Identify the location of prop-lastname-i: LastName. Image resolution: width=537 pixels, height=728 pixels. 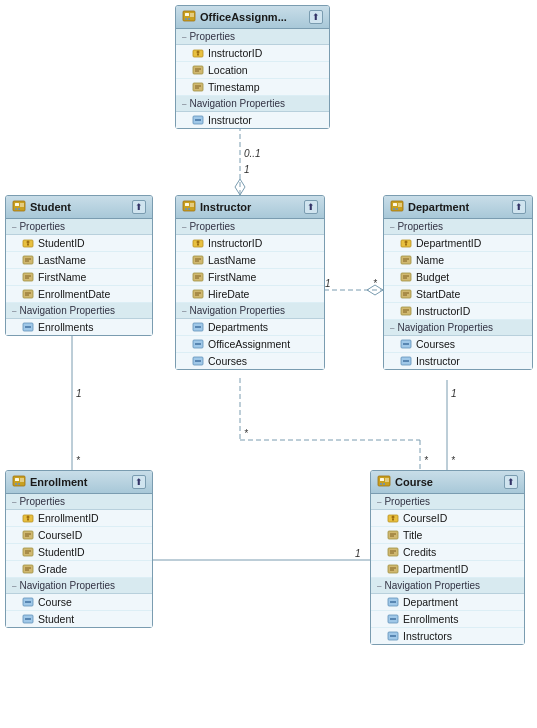
(250, 260).